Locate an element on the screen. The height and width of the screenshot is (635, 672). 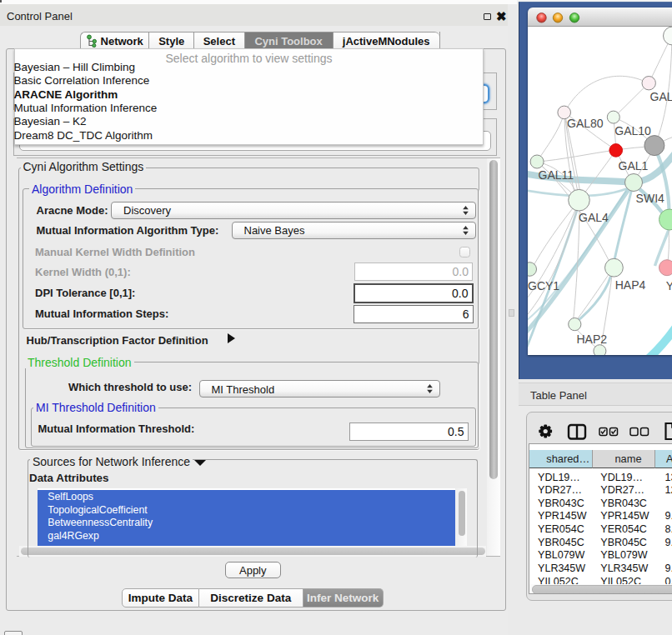
svg-text: GAL80 is located at coordinates (585, 123).